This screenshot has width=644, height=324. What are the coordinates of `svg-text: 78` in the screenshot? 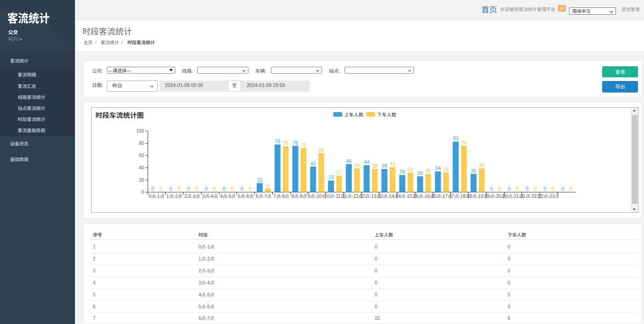 It's located at (277, 141).